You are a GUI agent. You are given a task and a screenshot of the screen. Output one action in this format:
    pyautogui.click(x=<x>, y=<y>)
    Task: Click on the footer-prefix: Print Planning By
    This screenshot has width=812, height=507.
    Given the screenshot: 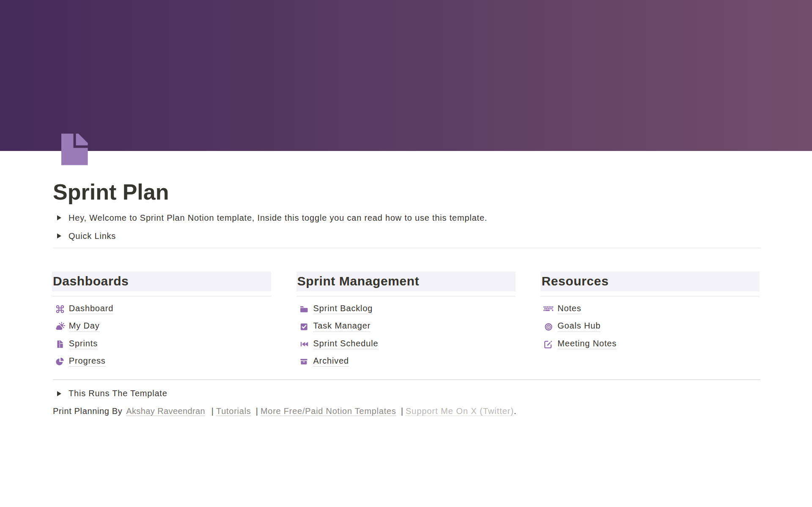 What is the action you would take?
    pyautogui.click(x=88, y=411)
    